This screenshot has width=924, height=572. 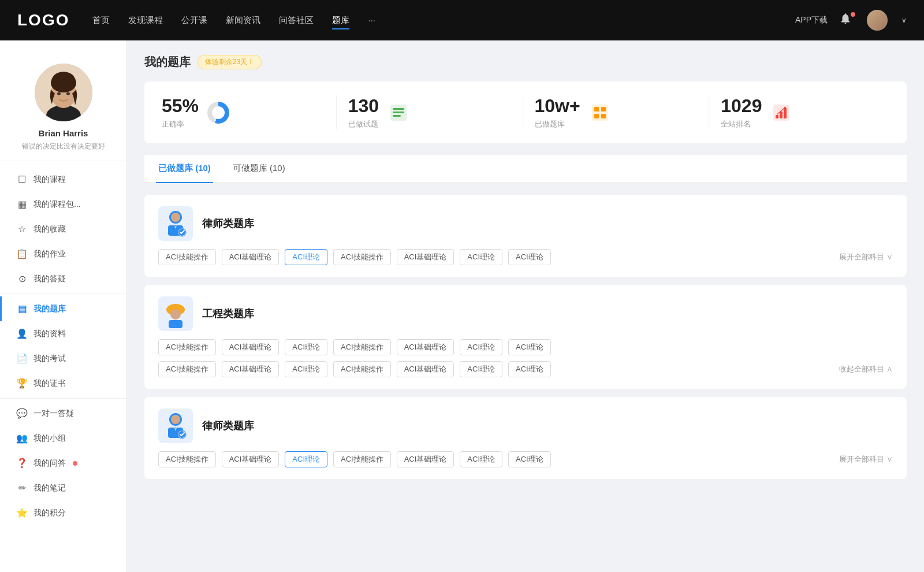 I want to click on tags-row-lawyer1: ACI技能操作 ACI基础理论 ACI理论 ACI技能操作 ACI基础理论 AC…, so click(x=526, y=257).